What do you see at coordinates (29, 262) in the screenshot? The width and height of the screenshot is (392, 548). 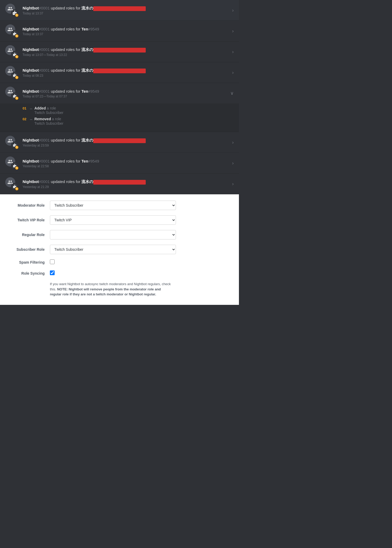 I see `spam-filtering-label: Spam Filtering` at bounding box center [29, 262].